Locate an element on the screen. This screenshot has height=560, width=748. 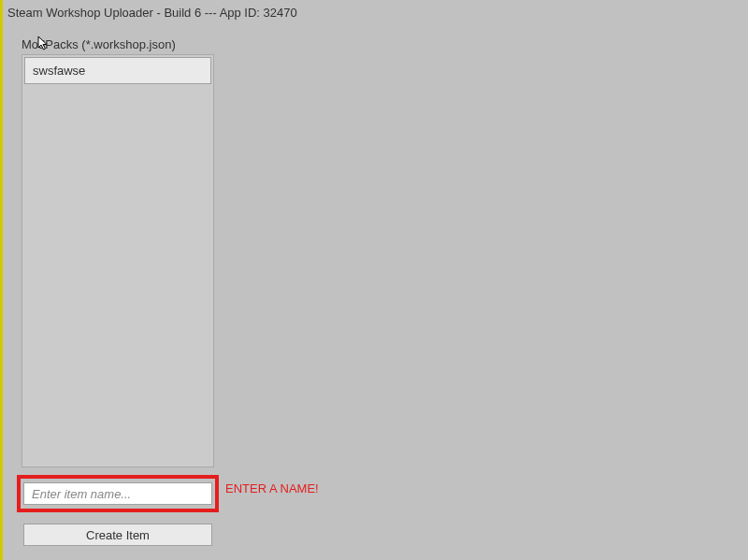
error-message: ENTER A NAME! is located at coordinates (272, 488).